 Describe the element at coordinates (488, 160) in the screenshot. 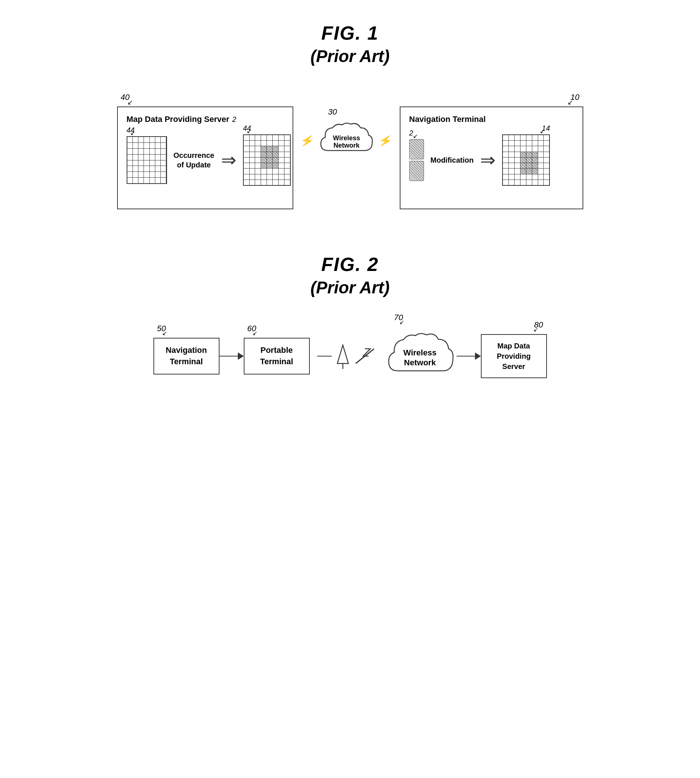

I see `arrow-right-2: ⇒` at that location.